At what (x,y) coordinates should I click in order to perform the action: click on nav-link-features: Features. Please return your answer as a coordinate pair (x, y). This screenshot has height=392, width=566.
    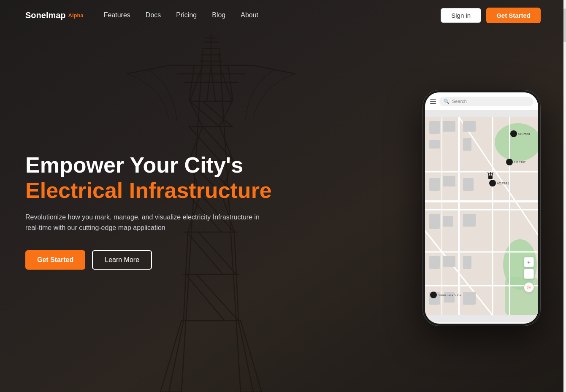
    Looking at the image, I should click on (117, 15).